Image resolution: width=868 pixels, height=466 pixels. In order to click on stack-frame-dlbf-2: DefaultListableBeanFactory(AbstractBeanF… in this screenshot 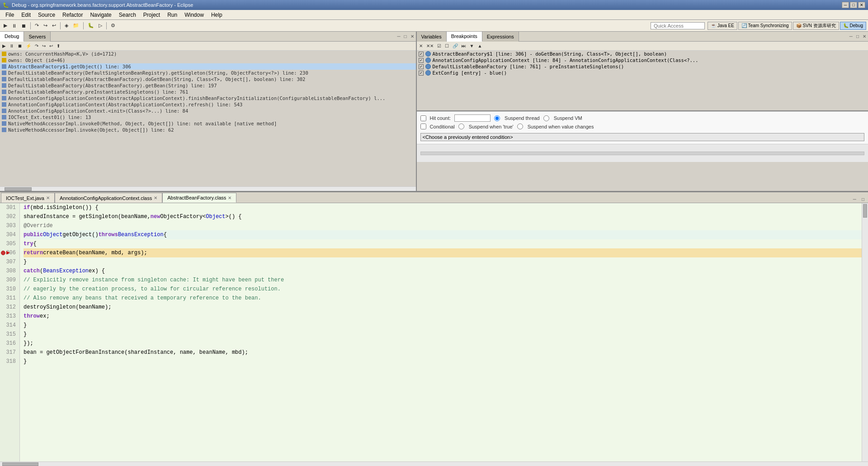, I will do `click(208, 79)`.